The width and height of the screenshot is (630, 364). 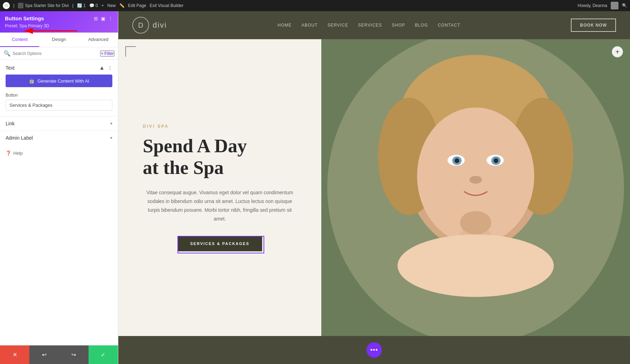 I want to click on panel-header-top: Button Settings ⊞ ▣ ⋮, so click(x=59, y=18).